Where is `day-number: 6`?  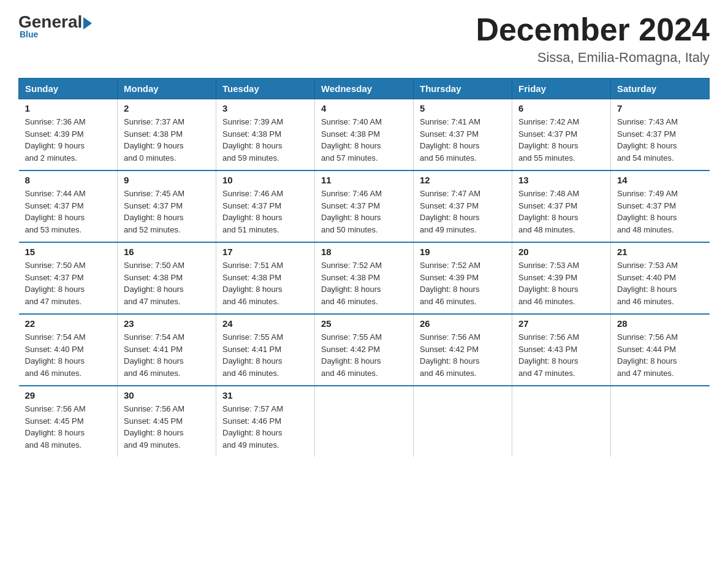 day-number: 6 is located at coordinates (561, 108).